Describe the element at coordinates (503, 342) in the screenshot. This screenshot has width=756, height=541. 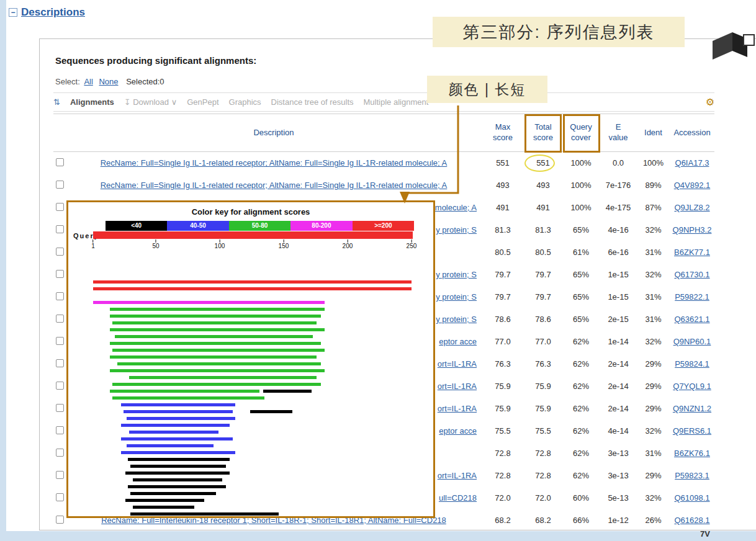
I see `cell-max-score: 77.0` at that location.